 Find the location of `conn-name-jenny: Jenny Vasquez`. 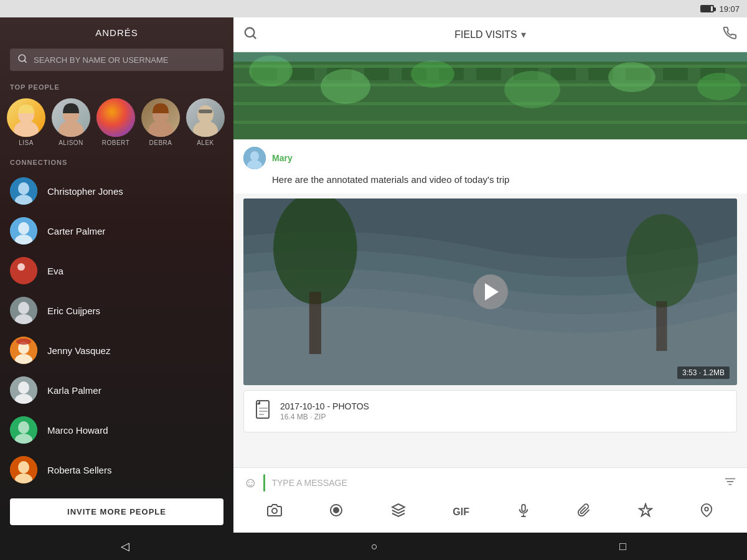

conn-name-jenny: Jenny Vasquez is located at coordinates (78, 351).